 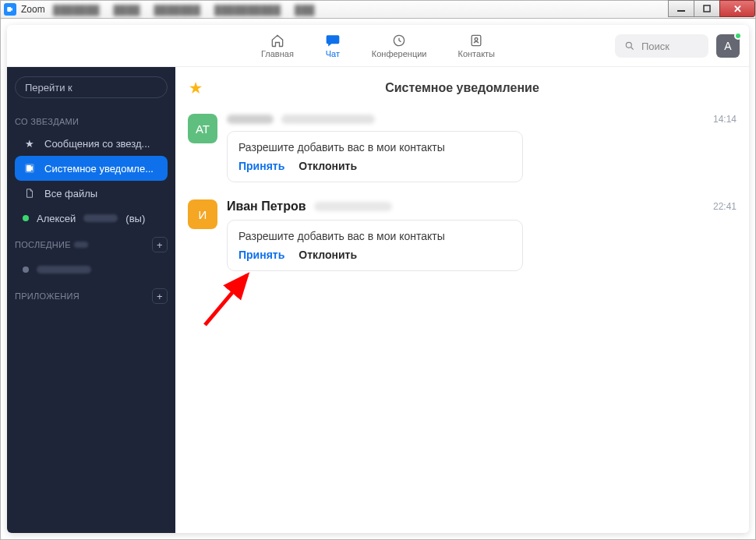 What do you see at coordinates (662, 46) in the screenshot?
I see `search-input: Поиск` at bounding box center [662, 46].